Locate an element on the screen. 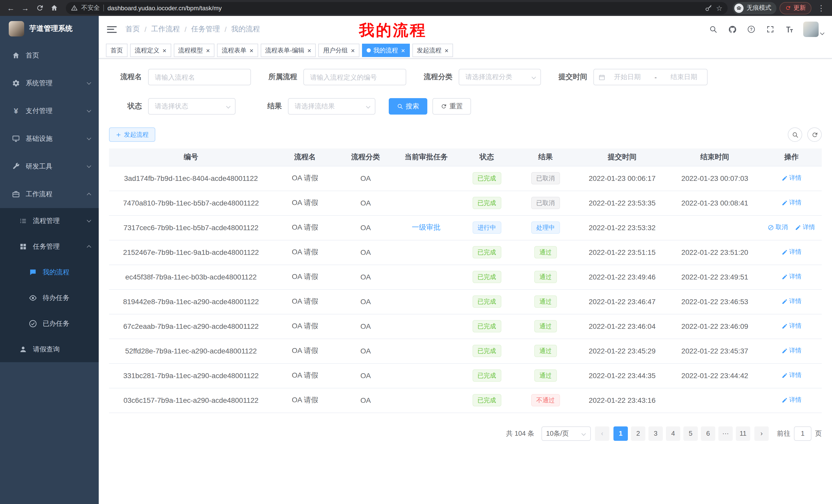  cell-end-time: 2022-01-23 00:07:03 is located at coordinates (715, 178).